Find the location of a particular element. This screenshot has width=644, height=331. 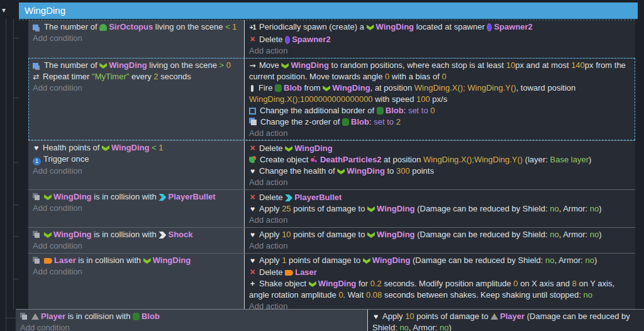

condition: Player is in collision with Blob is located at coordinates (192, 317).